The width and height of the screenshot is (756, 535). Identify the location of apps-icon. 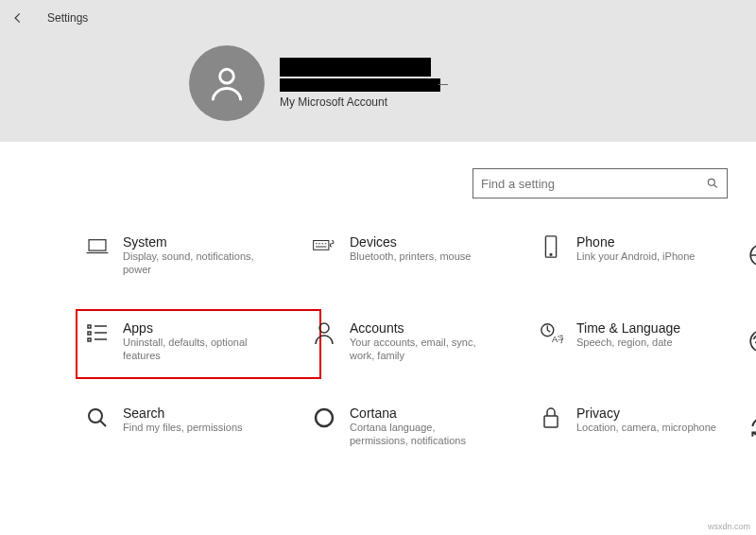
(97, 333).